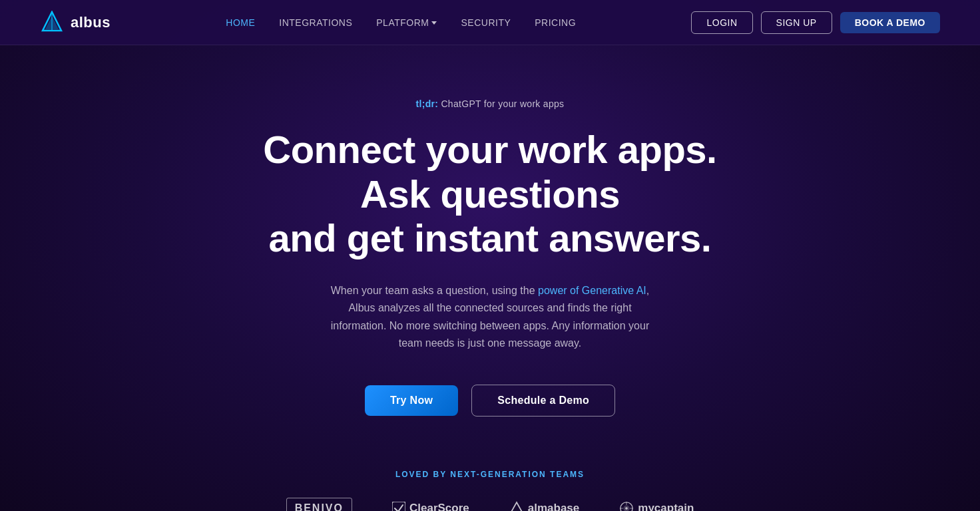 This screenshot has width=980, height=511. I want to click on nav-links: HOME INTEGRATIONS PLATFORM SECURITY PRIC…, so click(401, 23).